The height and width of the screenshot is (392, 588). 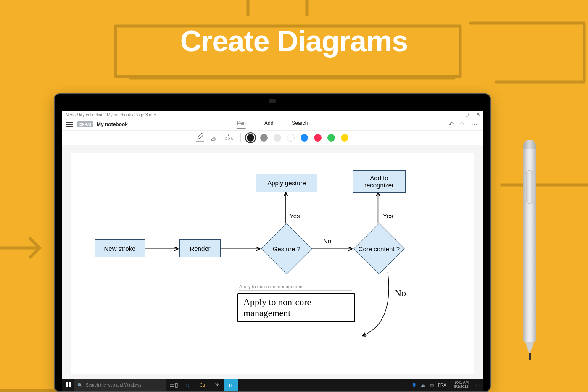 I want to click on color-swatch-yellow, so click(x=345, y=138).